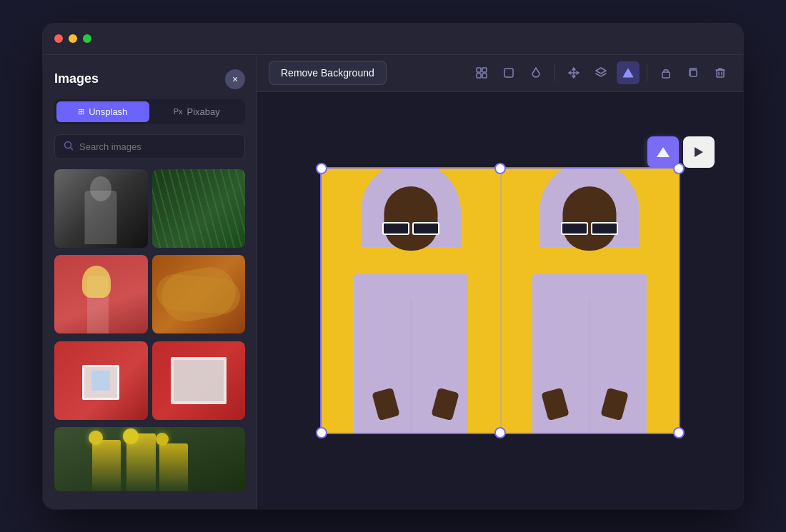 This screenshot has width=786, height=532. I want to click on layers-tool-button, so click(601, 73).